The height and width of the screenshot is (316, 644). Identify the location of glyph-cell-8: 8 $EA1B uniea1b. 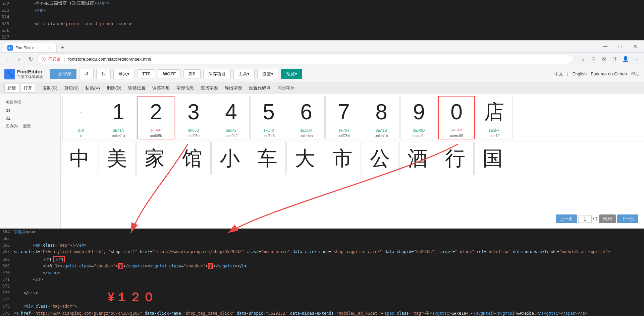
(381, 118).